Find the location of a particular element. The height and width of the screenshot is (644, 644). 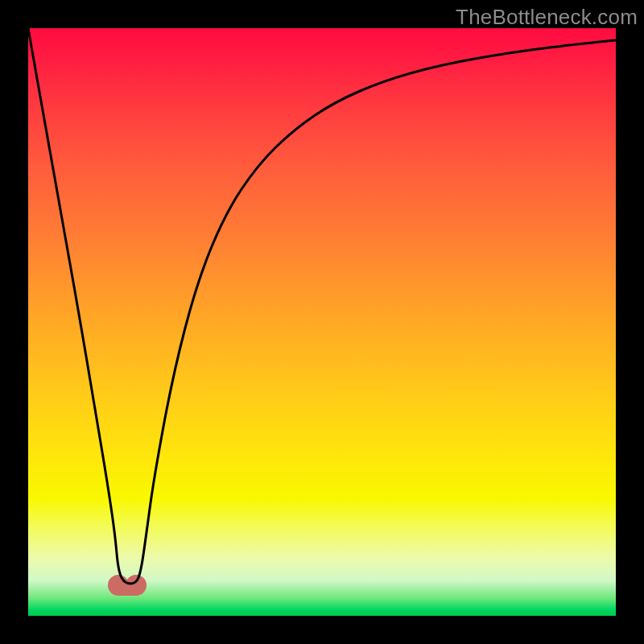

watermark-text: TheBottleneck.com is located at coordinates (547, 18).